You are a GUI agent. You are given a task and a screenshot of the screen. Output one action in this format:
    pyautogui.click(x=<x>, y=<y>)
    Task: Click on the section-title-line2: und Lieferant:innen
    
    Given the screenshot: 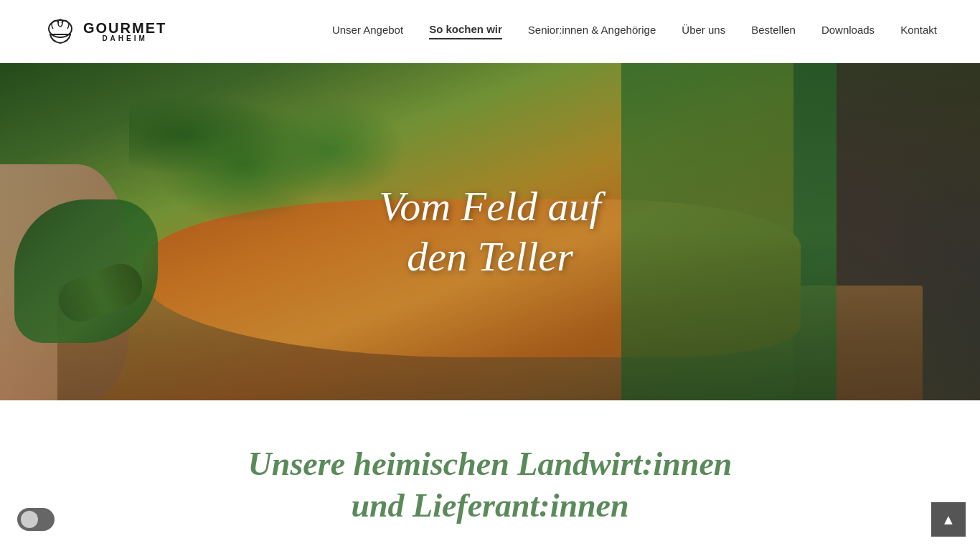 What is the action you would take?
    pyautogui.click(x=489, y=505)
    